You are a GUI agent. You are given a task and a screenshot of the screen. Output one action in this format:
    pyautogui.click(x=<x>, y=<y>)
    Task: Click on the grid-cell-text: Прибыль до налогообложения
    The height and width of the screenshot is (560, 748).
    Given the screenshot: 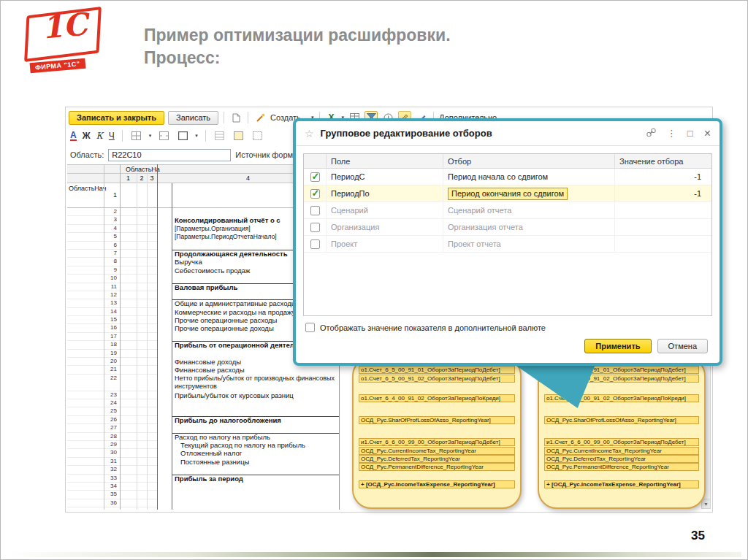 What is the action you would take?
    pyautogui.click(x=228, y=421)
    